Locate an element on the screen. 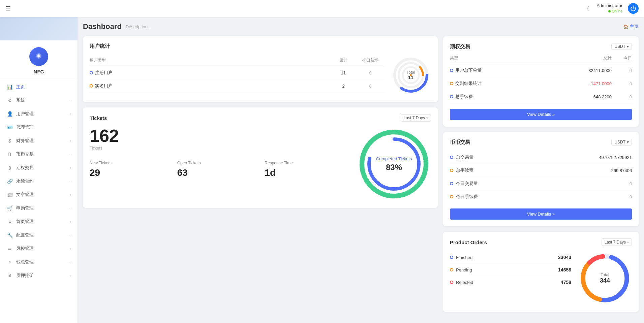  coin-title: 币币交易 is located at coordinates (460, 142).